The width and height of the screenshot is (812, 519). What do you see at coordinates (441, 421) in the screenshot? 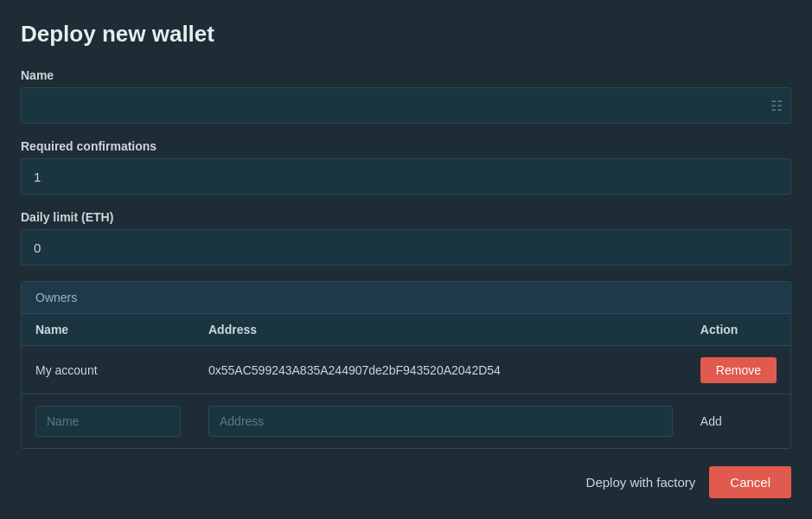
I see `new-owner-address-cell` at bounding box center [441, 421].